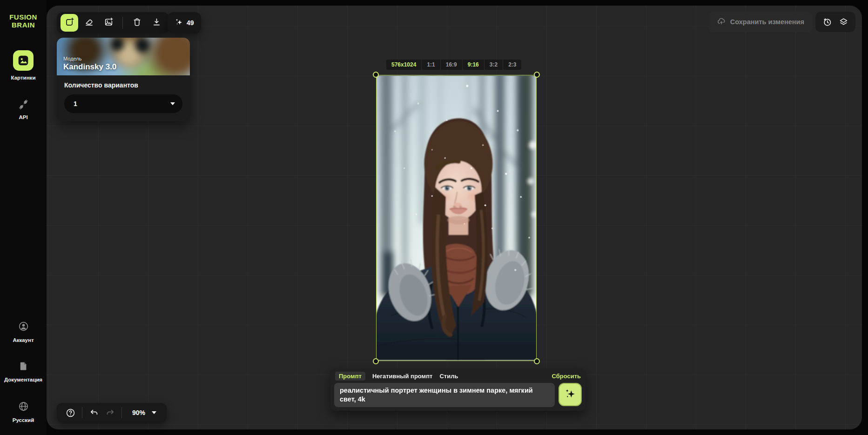 The height and width of the screenshot is (435, 868). I want to click on zoom-level-dropdown: 90%, so click(143, 413).